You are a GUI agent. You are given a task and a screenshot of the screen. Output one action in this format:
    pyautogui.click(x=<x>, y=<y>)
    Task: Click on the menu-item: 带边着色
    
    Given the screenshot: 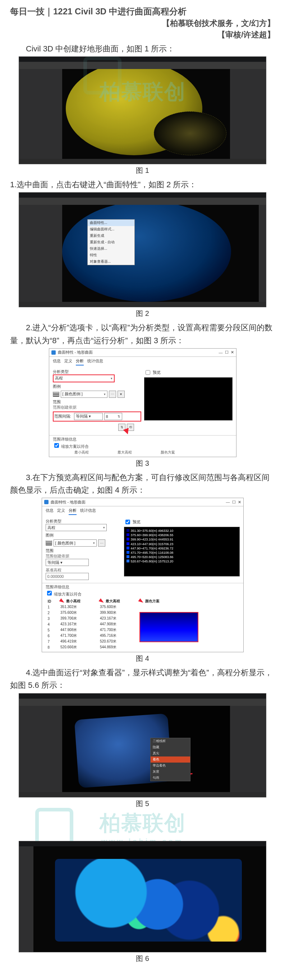 What is the action you would take?
    pyautogui.click(x=170, y=766)
    